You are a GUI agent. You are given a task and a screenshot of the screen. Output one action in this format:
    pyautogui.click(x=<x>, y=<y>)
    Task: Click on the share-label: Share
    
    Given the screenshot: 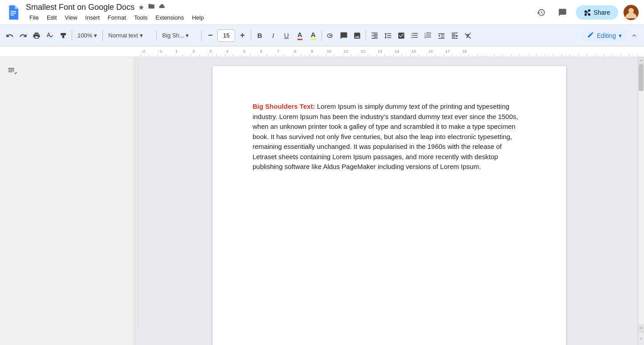 What is the action you would take?
    pyautogui.click(x=602, y=12)
    